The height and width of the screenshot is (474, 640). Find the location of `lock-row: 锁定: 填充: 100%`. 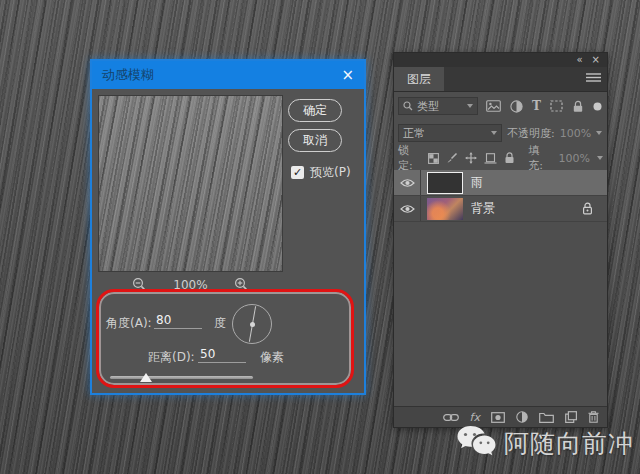

lock-row: 锁定: 填充: 100% is located at coordinates (500, 158).